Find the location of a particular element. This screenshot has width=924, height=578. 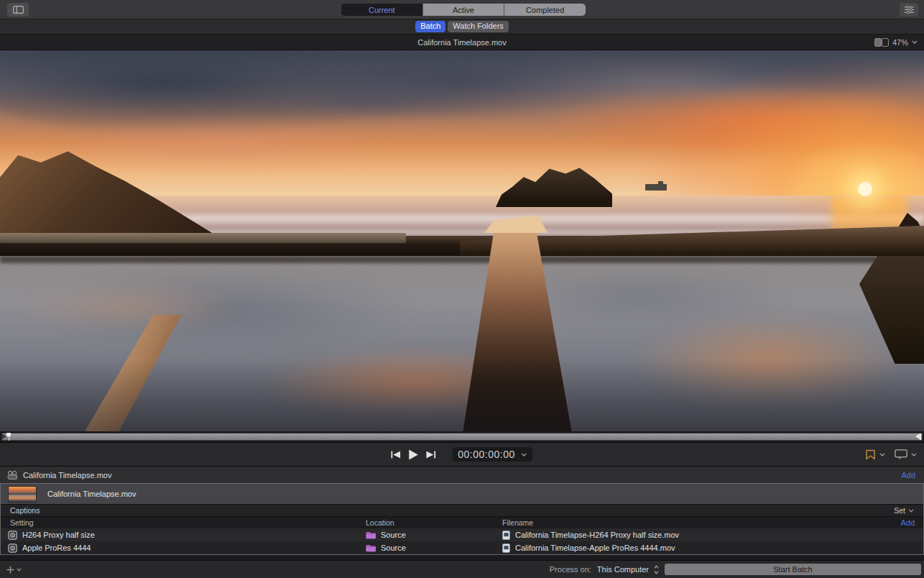

output-setting: Apple ProRes 4444 is located at coordinates (56, 548).